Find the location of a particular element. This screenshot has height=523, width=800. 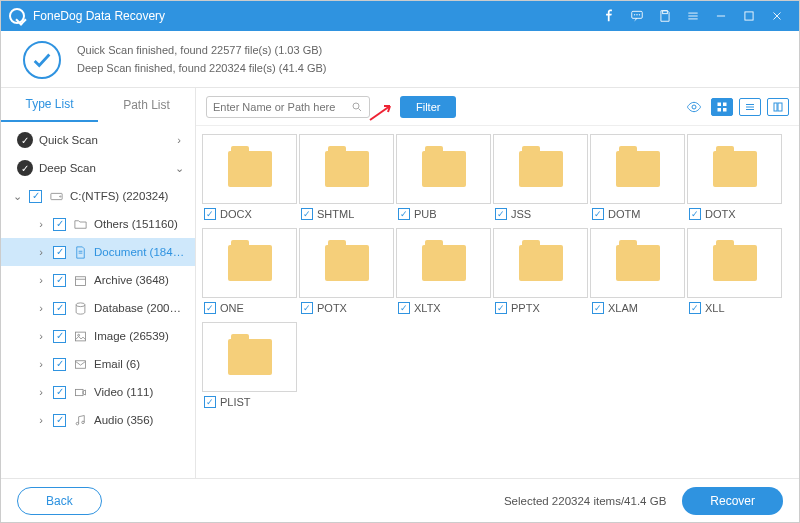

filter-button: Filter is located at coordinates (428, 107).